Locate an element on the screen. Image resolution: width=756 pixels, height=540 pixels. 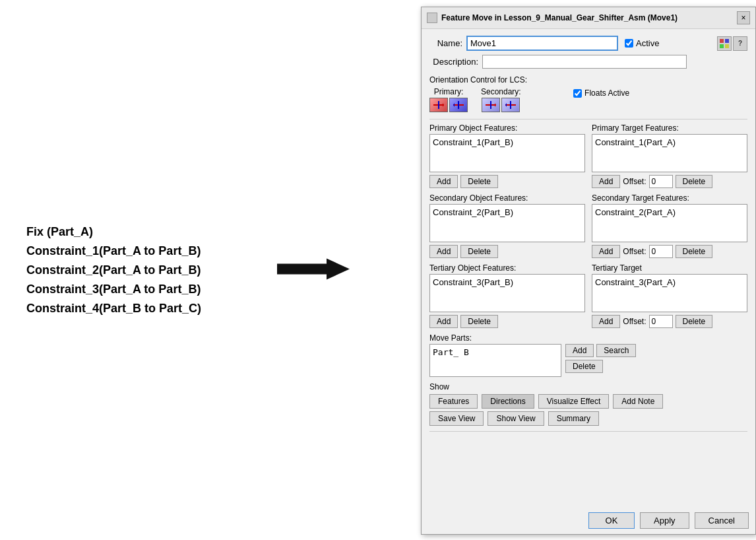
primary-lcs-label: Primary: is located at coordinates (449, 92).